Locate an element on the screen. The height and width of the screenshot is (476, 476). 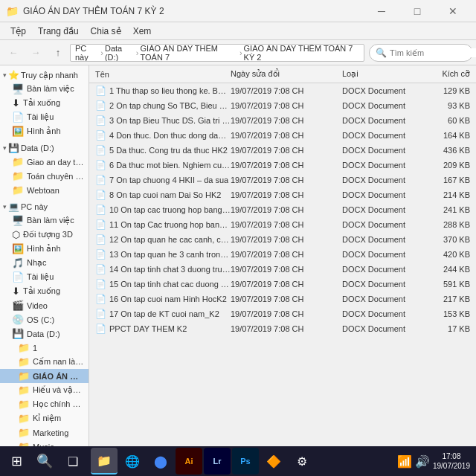
taskbar-explorer: 📁 is located at coordinates (104, 461).